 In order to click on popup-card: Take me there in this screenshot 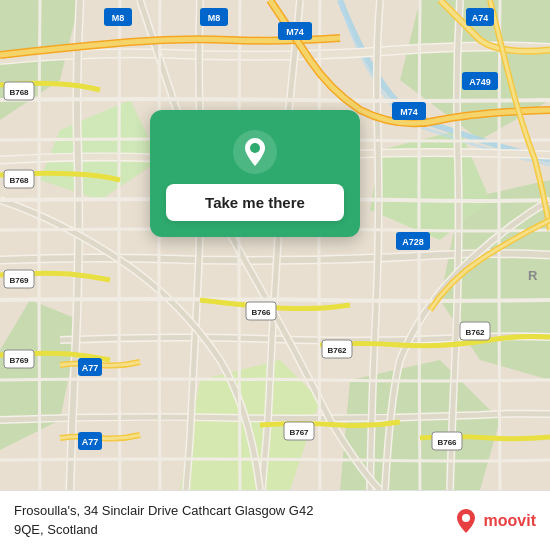, I will do `click(255, 174)`.